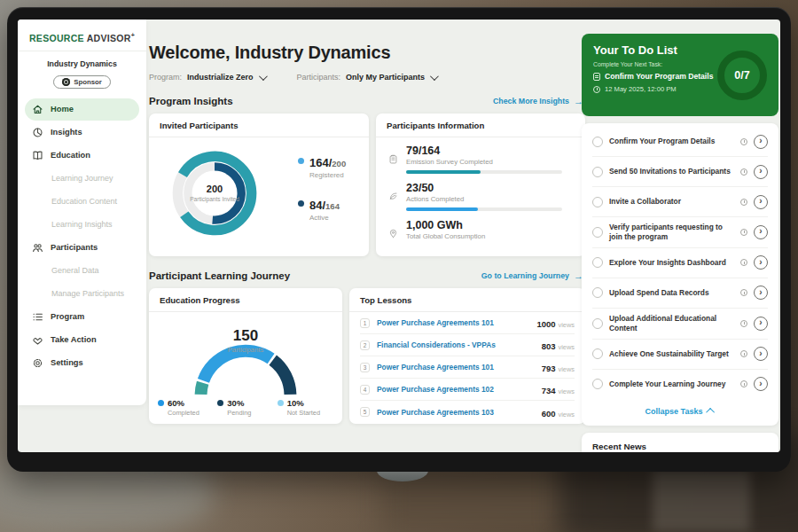  What do you see at coordinates (481, 126) in the screenshot?
I see `participants-information-title: Participants Information` at bounding box center [481, 126].